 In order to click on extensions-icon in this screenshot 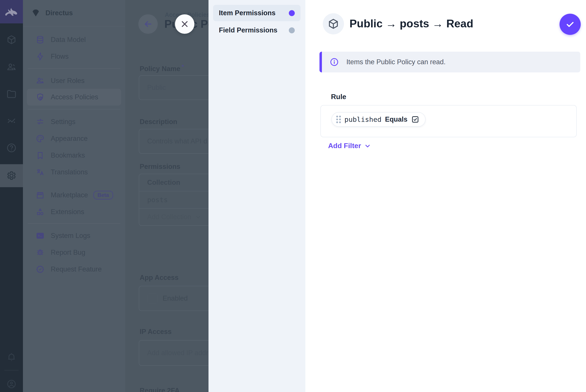, I will do `click(40, 212)`.